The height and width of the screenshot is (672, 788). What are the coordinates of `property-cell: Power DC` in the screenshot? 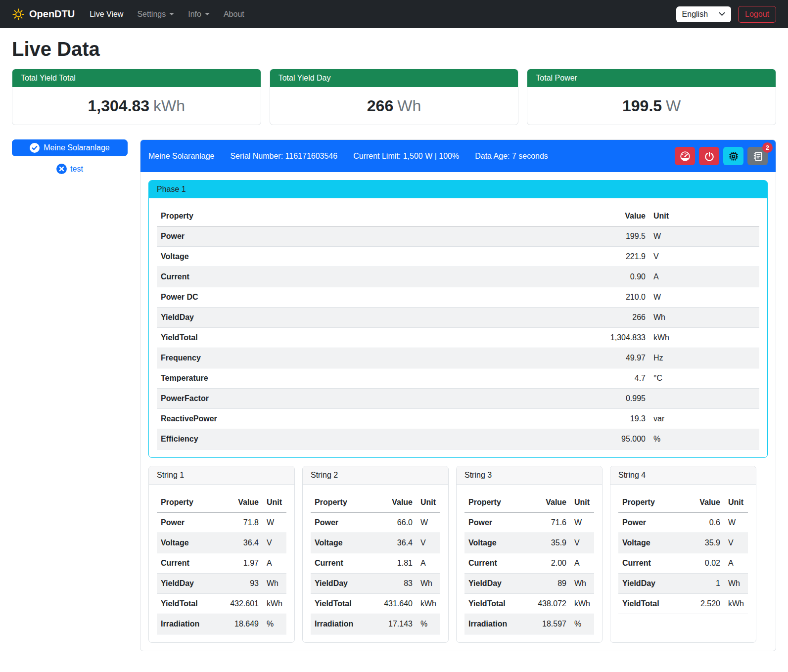 It's located at (352, 298).